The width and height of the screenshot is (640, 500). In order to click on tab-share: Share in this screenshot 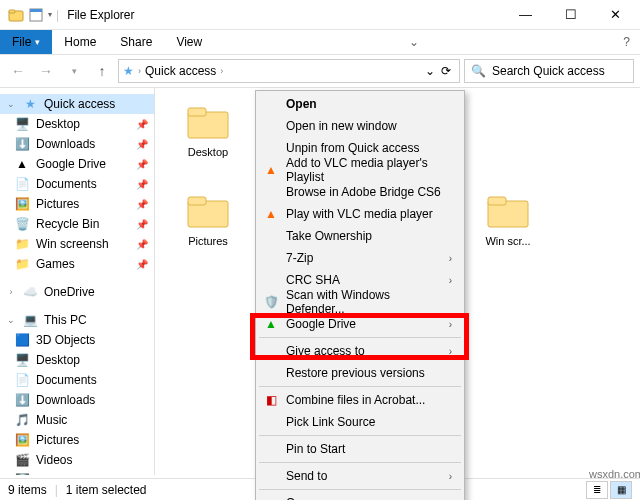, I will do `click(136, 42)`.